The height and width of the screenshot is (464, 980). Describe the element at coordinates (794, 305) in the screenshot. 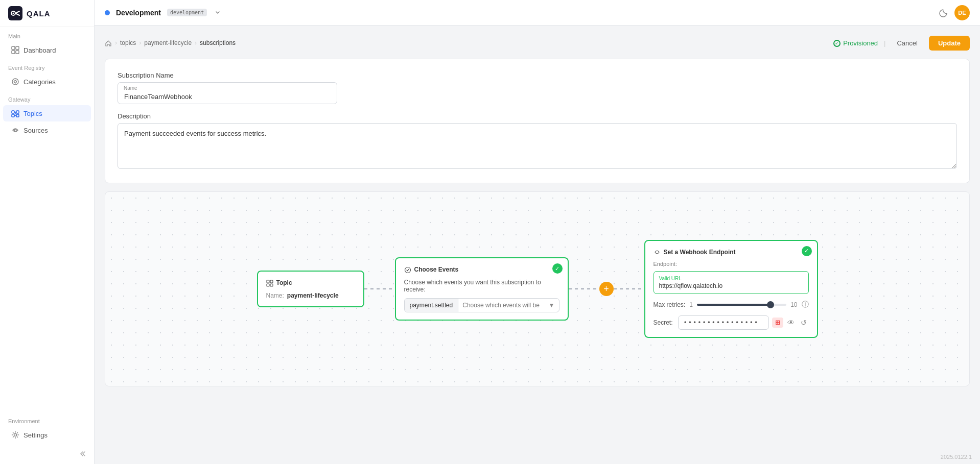

I see `retries-max: 10` at that location.